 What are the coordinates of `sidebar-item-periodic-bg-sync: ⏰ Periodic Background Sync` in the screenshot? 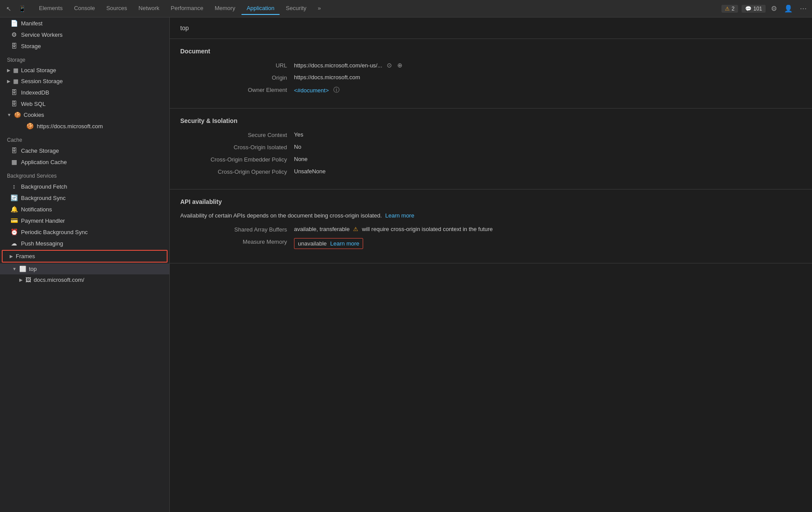 It's located at (85, 232).